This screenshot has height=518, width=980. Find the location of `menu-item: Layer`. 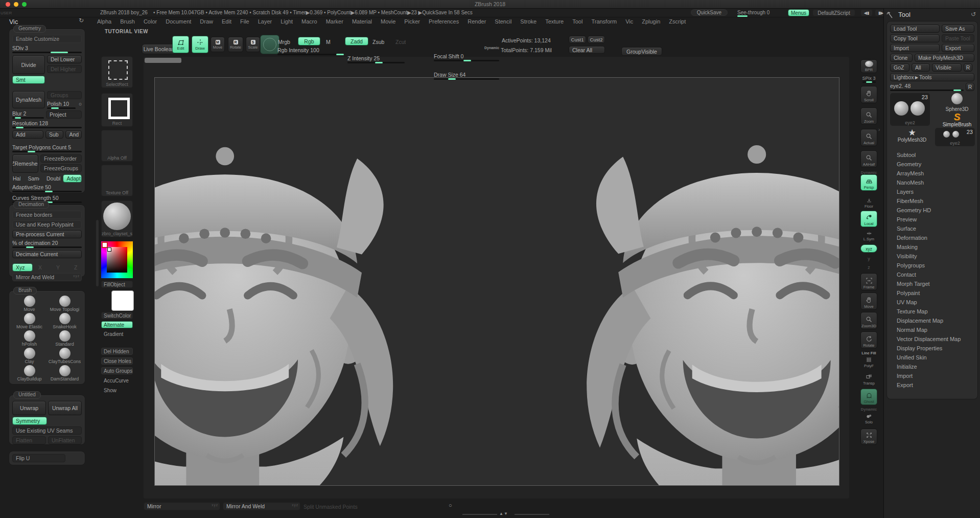

menu-item: Layer is located at coordinates (265, 22).